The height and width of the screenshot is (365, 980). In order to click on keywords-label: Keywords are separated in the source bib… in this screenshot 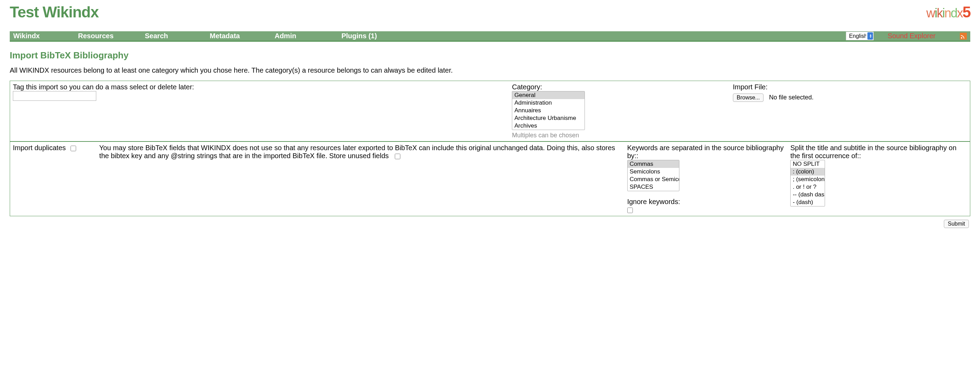, I will do `click(706, 152)`.